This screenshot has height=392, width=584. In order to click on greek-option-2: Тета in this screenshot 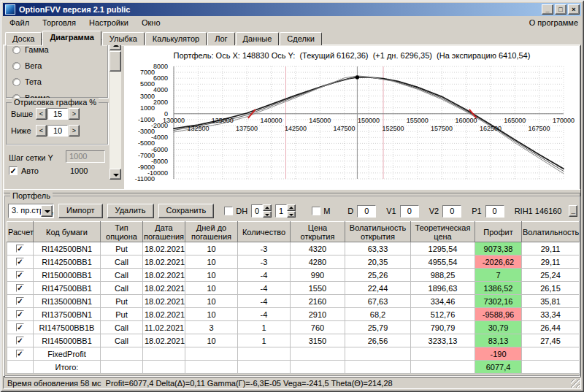, I will do `click(60, 82)`.